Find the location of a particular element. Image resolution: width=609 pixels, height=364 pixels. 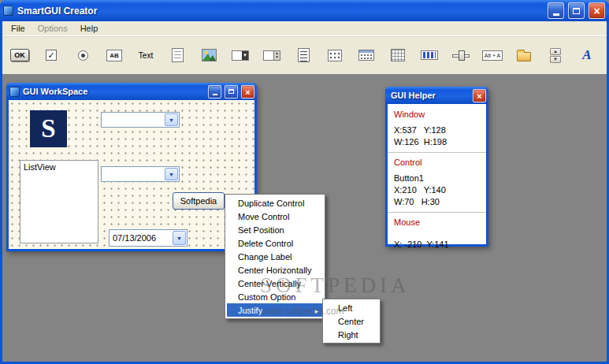

helper-close-button is located at coordinates (479, 96).